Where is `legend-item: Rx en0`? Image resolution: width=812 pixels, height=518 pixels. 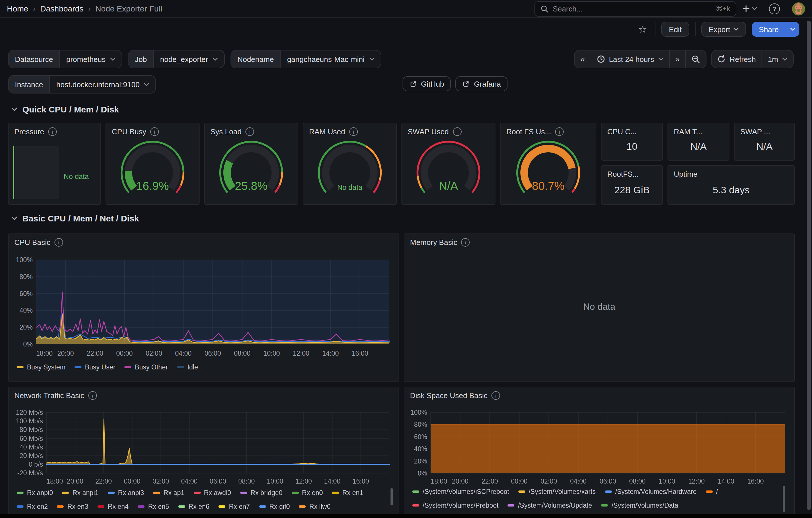 legend-item: Rx en0 is located at coordinates (307, 493).